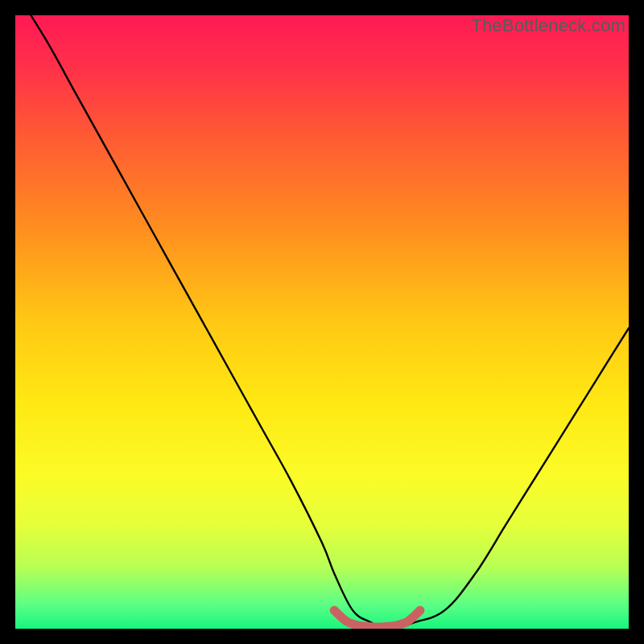 This screenshot has height=644, width=644. I want to click on watermark-text: TheBottleneck.com, so click(548, 26).